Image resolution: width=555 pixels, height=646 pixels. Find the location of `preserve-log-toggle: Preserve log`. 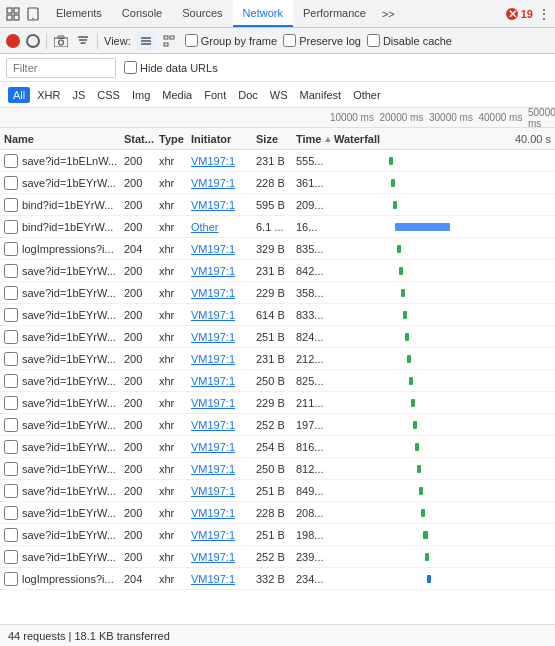

preserve-log-toggle: Preserve log is located at coordinates (322, 40).